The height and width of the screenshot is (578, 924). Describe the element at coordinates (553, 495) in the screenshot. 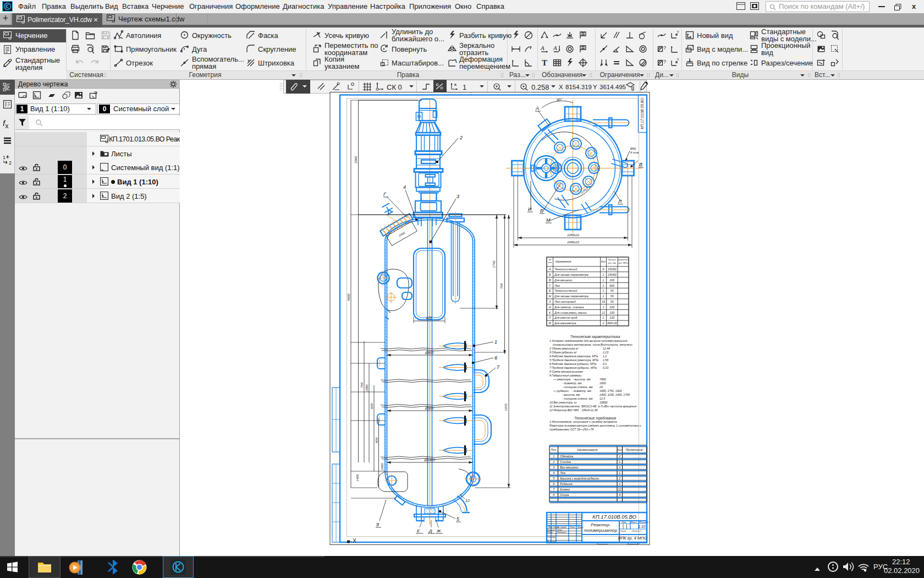

I see `svg-text: 8` at that location.